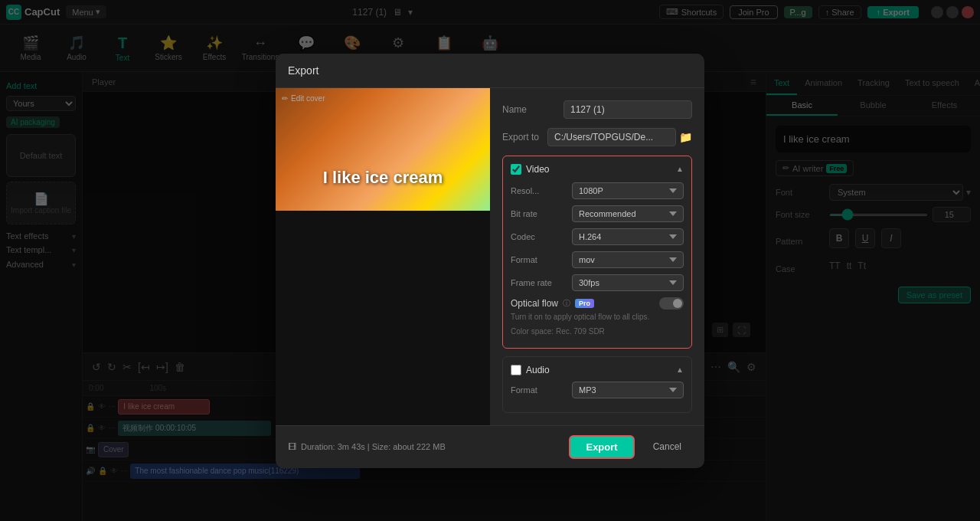 This screenshot has height=521, width=980. I want to click on footer-info: 🎞 Duration: 3m 43s | Size: about 222 MB, so click(424, 447).